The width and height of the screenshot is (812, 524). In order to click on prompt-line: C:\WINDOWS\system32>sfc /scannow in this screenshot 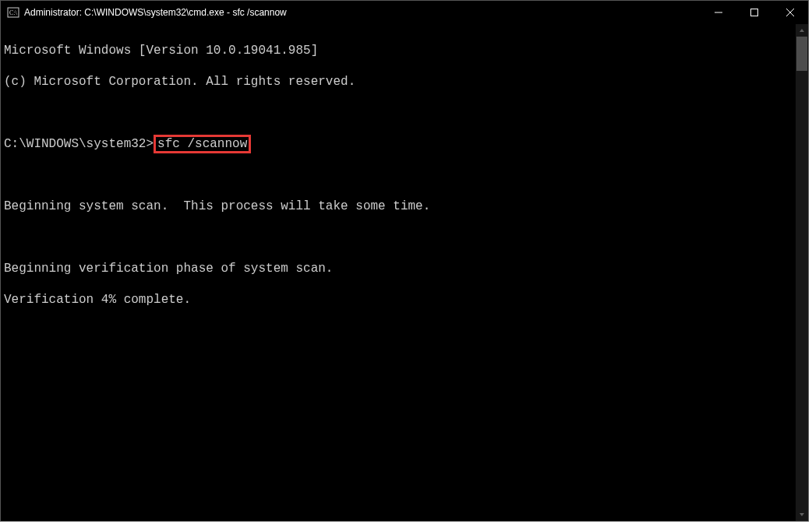, I will do `click(400, 144)`.